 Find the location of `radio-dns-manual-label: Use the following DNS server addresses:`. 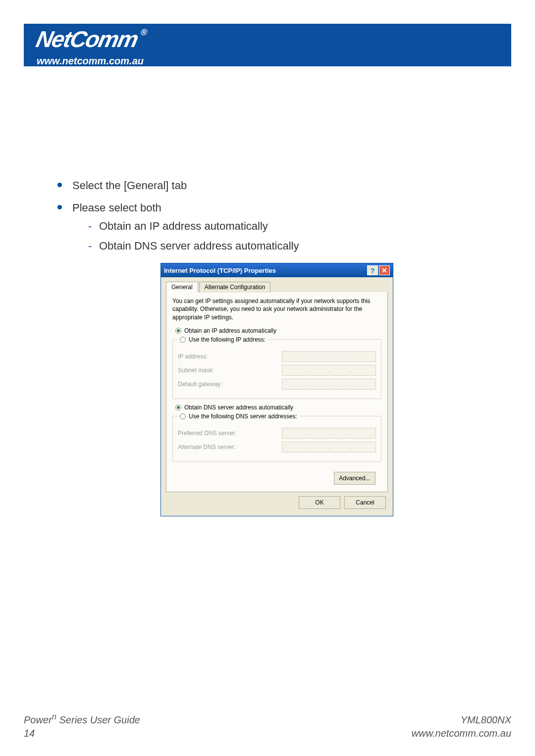

radio-dns-manual-label: Use the following DNS server addresses: is located at coordinates (243, 416).